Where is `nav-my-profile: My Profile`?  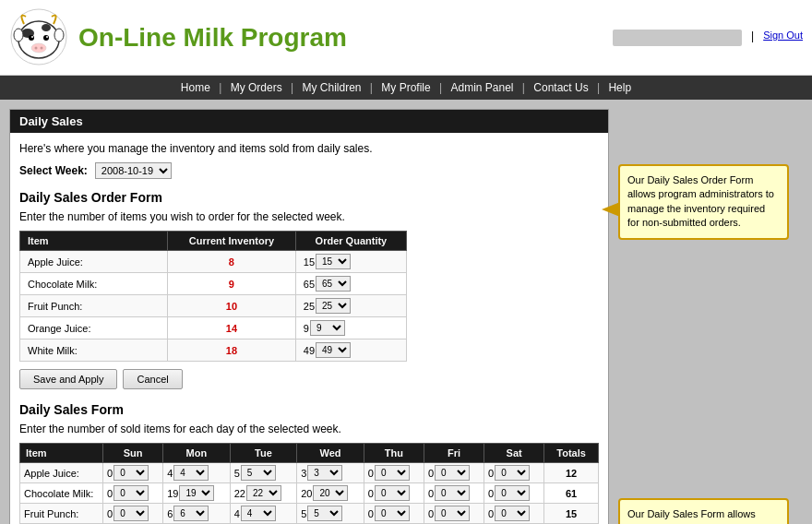 nav-my-profile: My Profile is located at coordinates (406, 88).